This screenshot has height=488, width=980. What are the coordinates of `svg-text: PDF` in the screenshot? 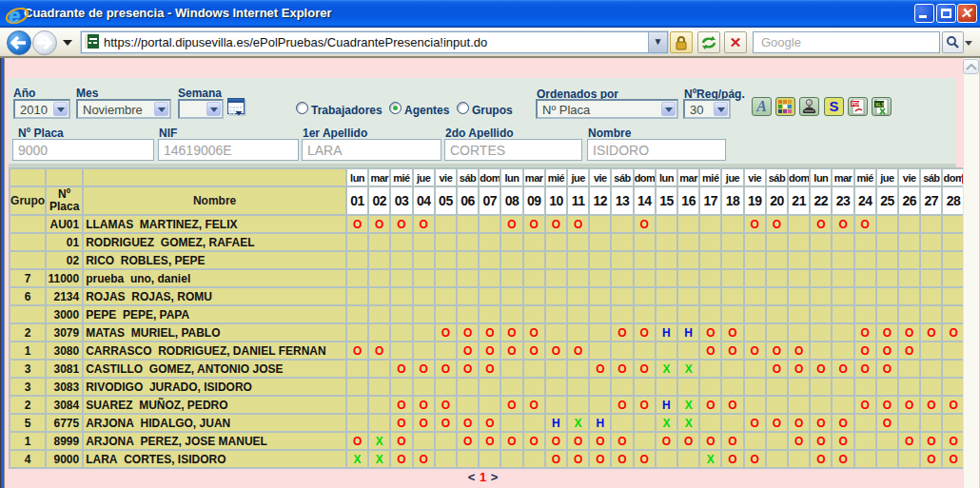 It's located at (856, 104).